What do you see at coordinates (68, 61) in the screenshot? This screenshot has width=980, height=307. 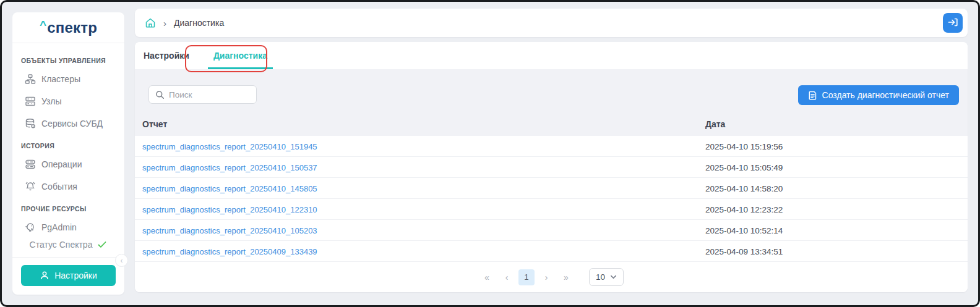 I see `section-label-objects: ОБЪЕКТЫ УПРАВЛЕНИЯ` at bounding box center [68, 61].